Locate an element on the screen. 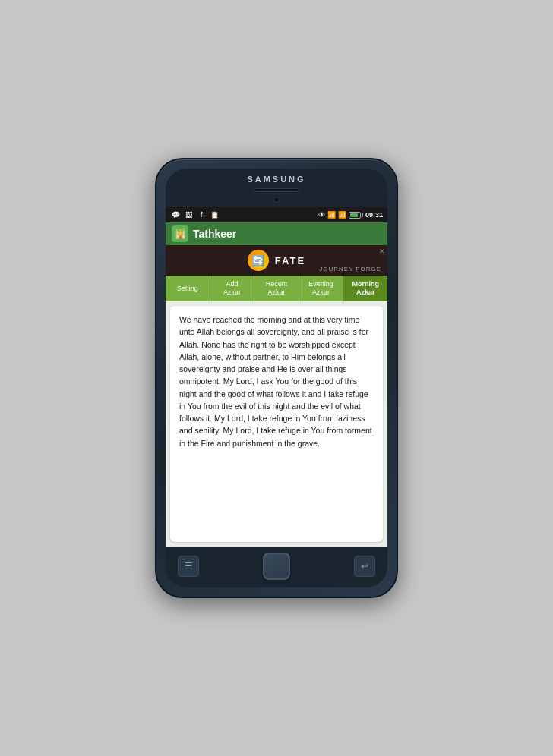 This screenshot has height=756, width=553. image-icon: 🖼 is located at coordinates (188, 215).